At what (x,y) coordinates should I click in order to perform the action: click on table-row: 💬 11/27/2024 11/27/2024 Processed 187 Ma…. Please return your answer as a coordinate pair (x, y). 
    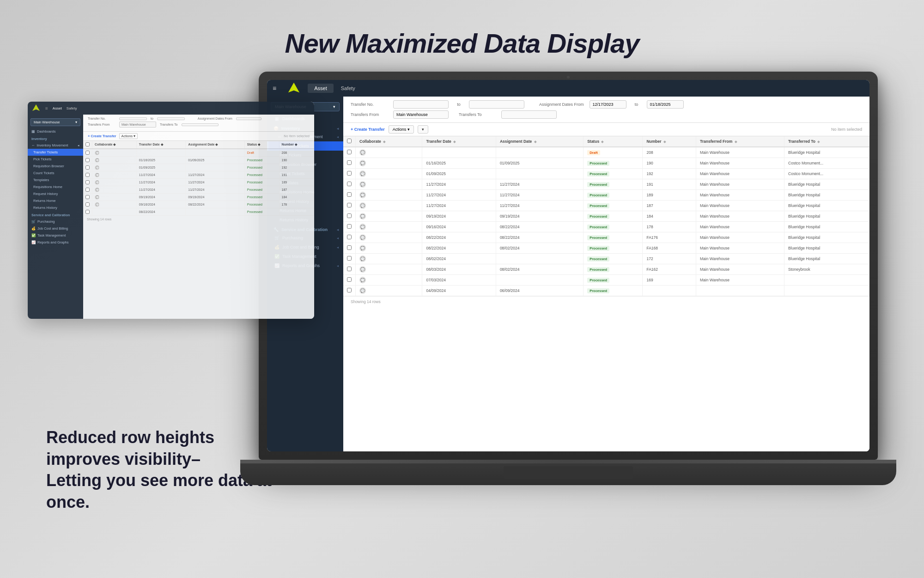
    Looking at the image, I should click on (606, 206).